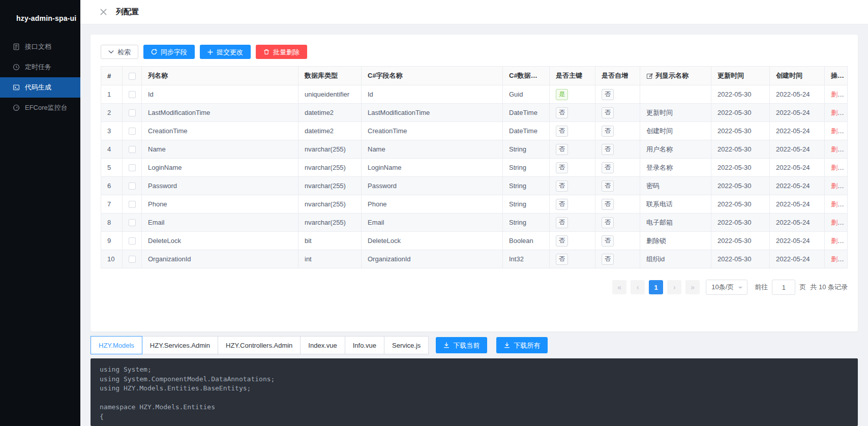 The height and width of the screenshot is (426, 868). What do you see at coordinates (225, 52) in the screenshot?
I see `submit-changes-button: 提交更改` at bounding box center [225, 52].